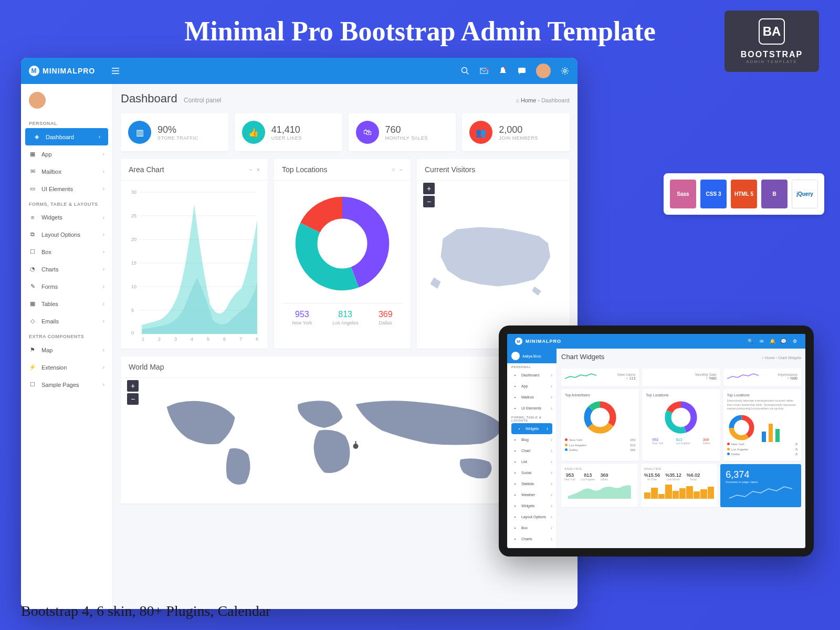 This screenshot has height=630, width=840. Describe the element at coordinates (532, 539) in the screenshot. I see `tablet-sidebar-item: •Charts›` at that location.